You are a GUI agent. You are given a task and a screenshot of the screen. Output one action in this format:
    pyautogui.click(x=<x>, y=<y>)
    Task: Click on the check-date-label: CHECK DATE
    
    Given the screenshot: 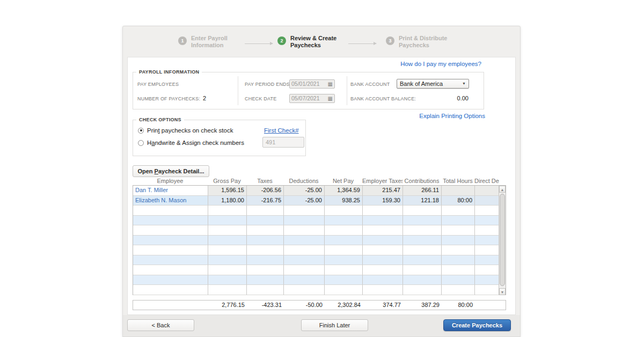 What is the action you would take?
    pyautogui.click(x=261, y=99)
    